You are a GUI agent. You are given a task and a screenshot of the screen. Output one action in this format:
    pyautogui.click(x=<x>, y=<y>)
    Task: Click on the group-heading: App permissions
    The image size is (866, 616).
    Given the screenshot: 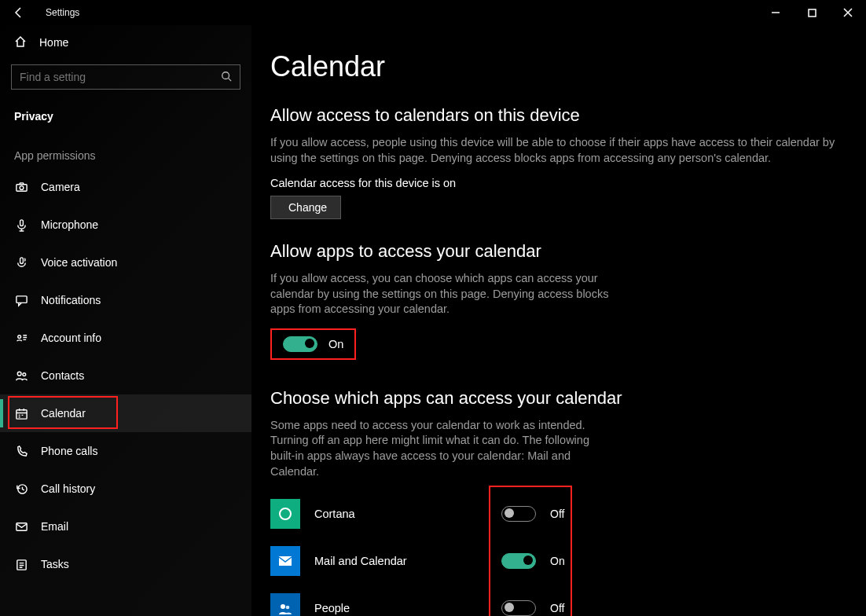 What is the action you would take?
    pyautogui.click(x=126, y=148)
    